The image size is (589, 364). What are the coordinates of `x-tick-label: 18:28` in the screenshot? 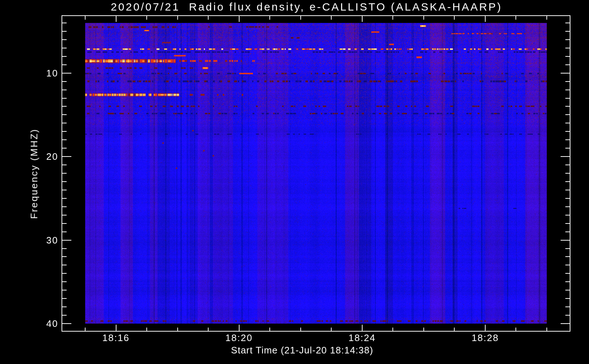 It's located at (485, 338).